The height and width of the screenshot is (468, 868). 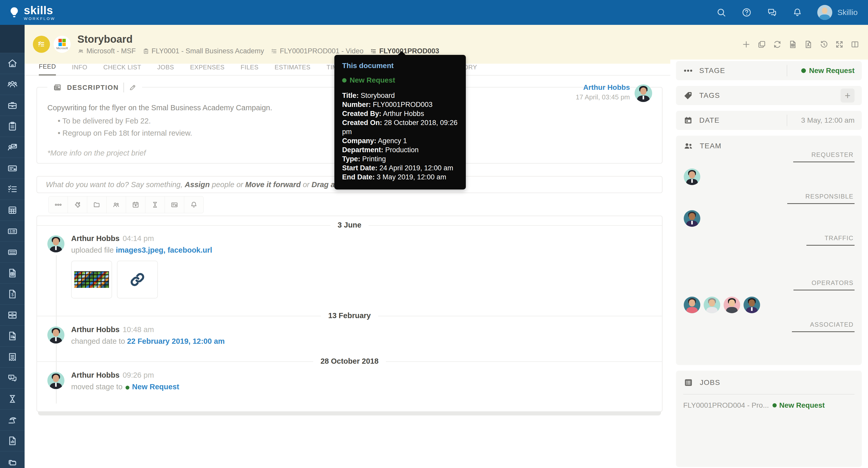 What do you see at coordinates (12, 105) in the screenshot?
I see `sidebar-item-briefcase` at bounding box center [12, 105].